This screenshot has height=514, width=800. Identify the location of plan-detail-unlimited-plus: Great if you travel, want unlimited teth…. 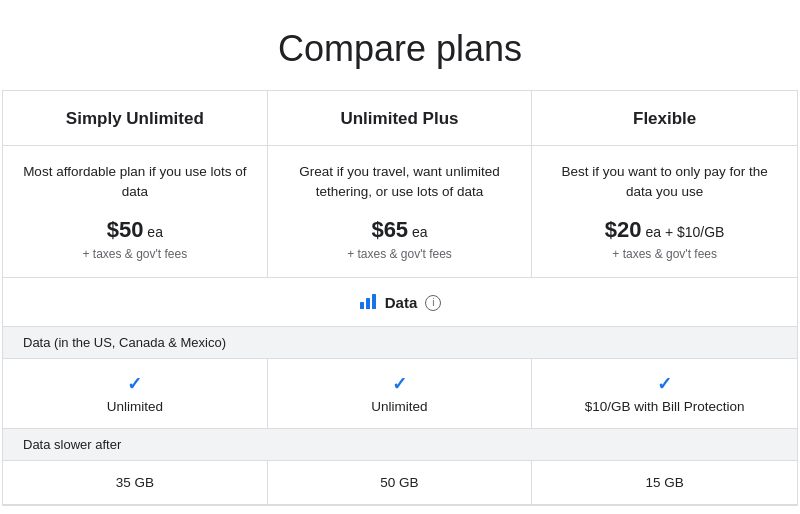
(400, 212).